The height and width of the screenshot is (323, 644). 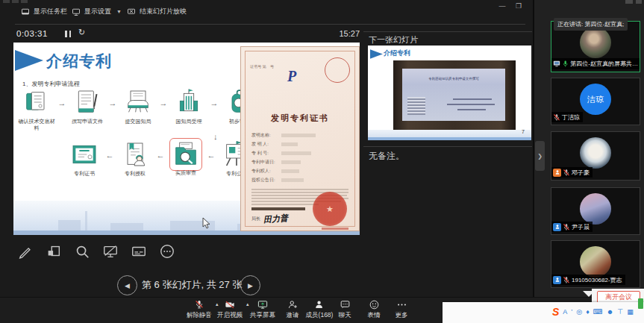 What do you see at coordinates (579, 312) in the screenshot?
I see `skin-icon: ◎` at bounding box center [579, 312].